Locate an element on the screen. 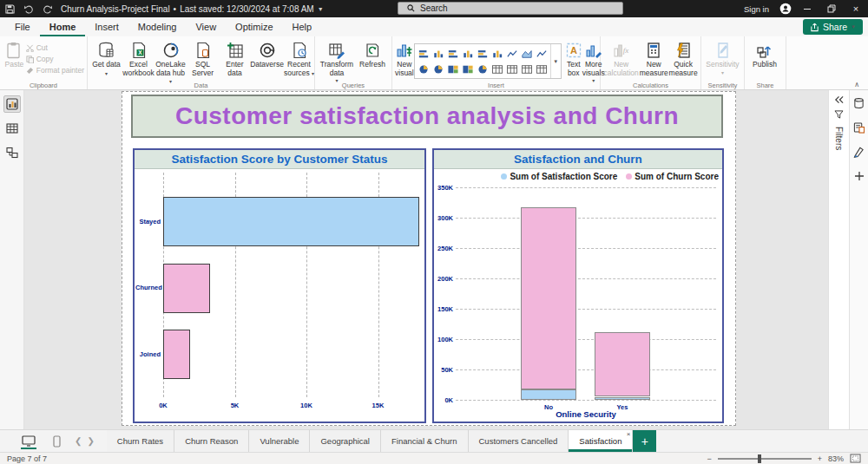 This screenshot has height=464, width=868. stacked-bar-chart-icon is located at coordinates (424, 54).